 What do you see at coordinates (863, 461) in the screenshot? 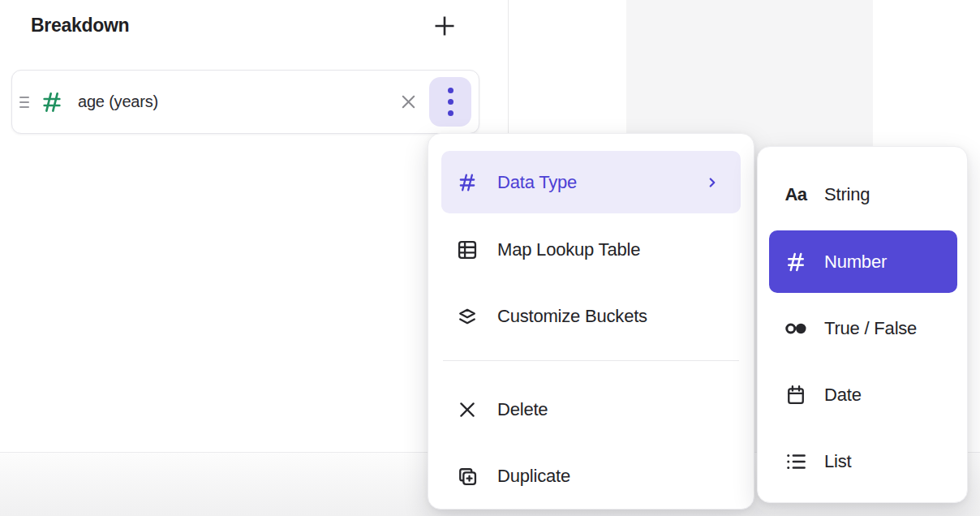
I see `submenu-item-list: List` at bounding box center [863, 461].